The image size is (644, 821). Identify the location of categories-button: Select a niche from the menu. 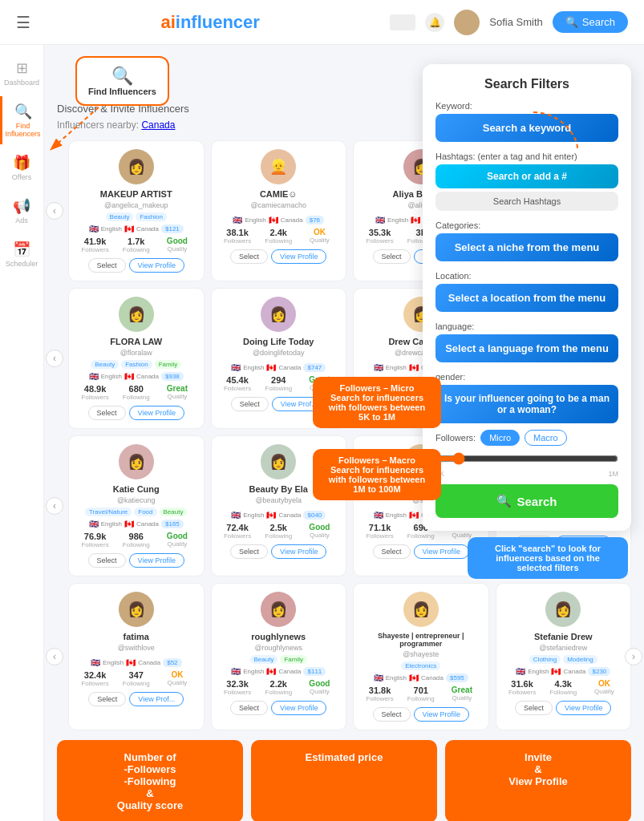
(527, 247).